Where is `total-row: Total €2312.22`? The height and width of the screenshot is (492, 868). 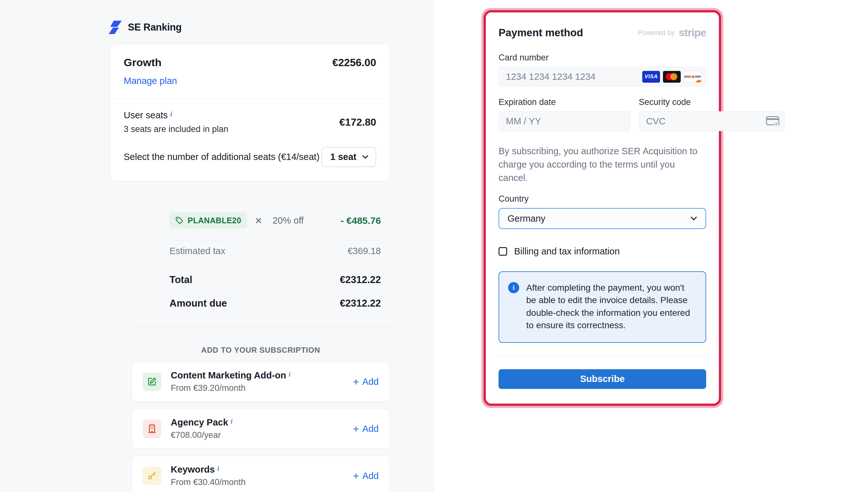
total-row: Total €2312.22 is located at coordinates (275, 280).